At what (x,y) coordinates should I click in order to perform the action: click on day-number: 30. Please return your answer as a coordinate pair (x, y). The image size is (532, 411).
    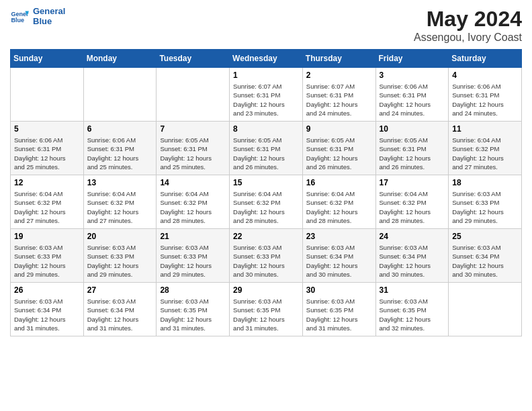
    Looking at the image, I should click on (339, 290).